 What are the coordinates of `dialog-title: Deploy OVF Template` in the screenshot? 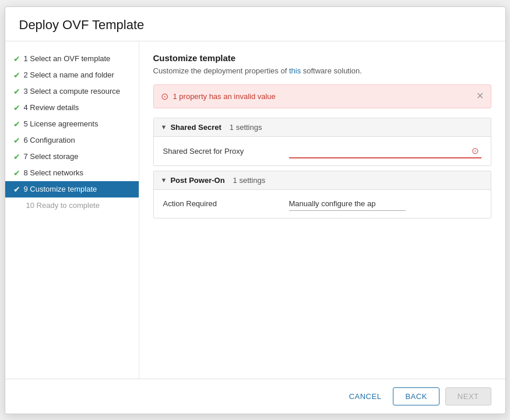 It's located at (255, 24).